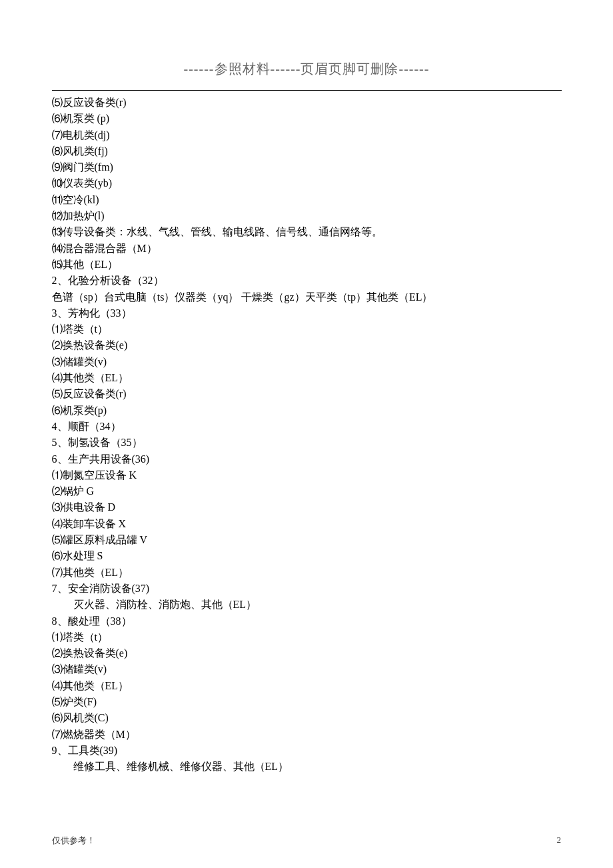 Image resolution: width=613 pixels, height=868 pixels. I want to click on body-line: ⑴制氮空压设备 K, so click(306, 475).